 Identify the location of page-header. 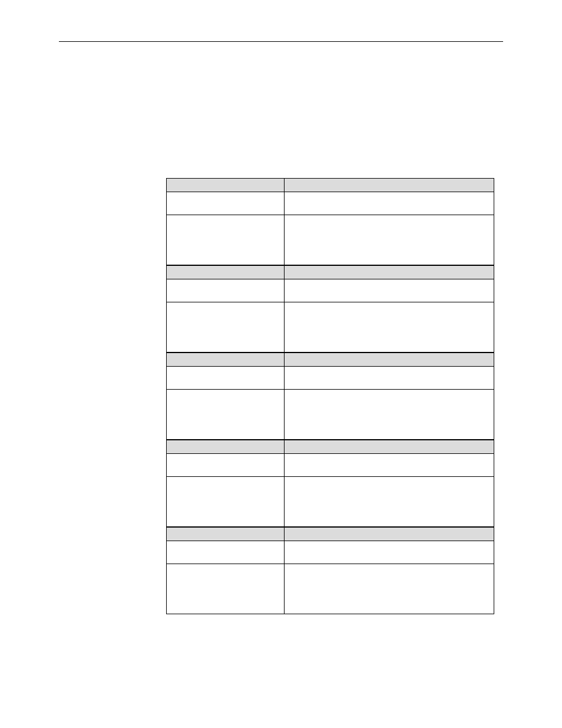
(281, 35).